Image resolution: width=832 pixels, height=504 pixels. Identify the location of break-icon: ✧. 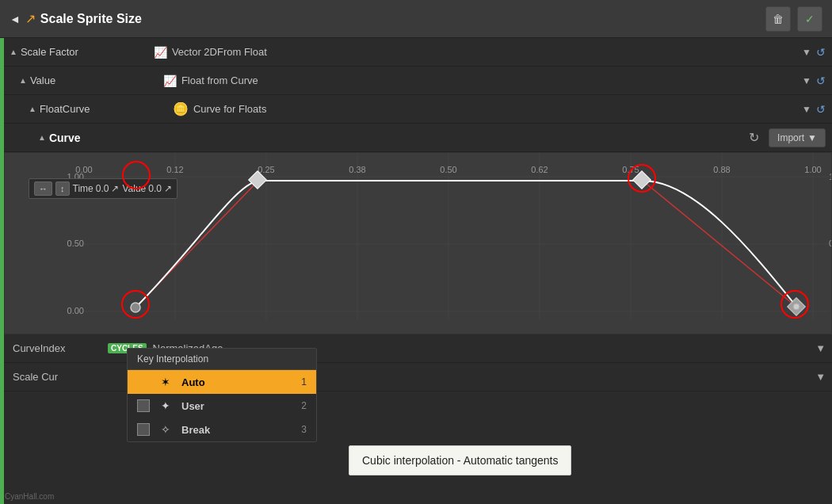
(166, 430).